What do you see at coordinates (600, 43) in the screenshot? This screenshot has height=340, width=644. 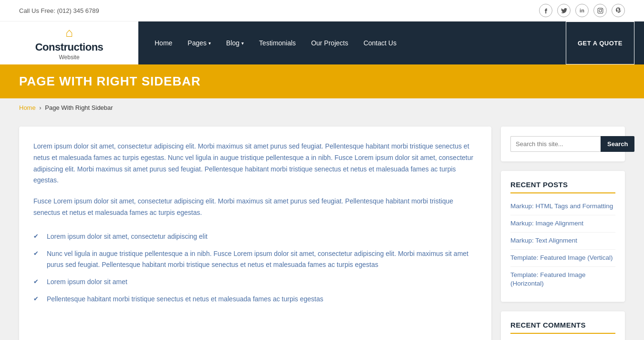 I see `get-quote-button: GET A QUOTE` at bounding box center [600, 43].